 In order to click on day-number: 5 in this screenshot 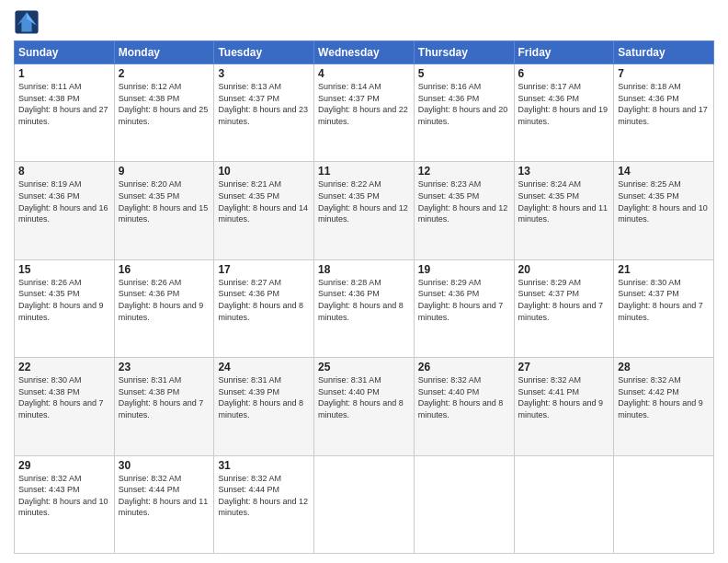, I will do `click(464, 74)`.